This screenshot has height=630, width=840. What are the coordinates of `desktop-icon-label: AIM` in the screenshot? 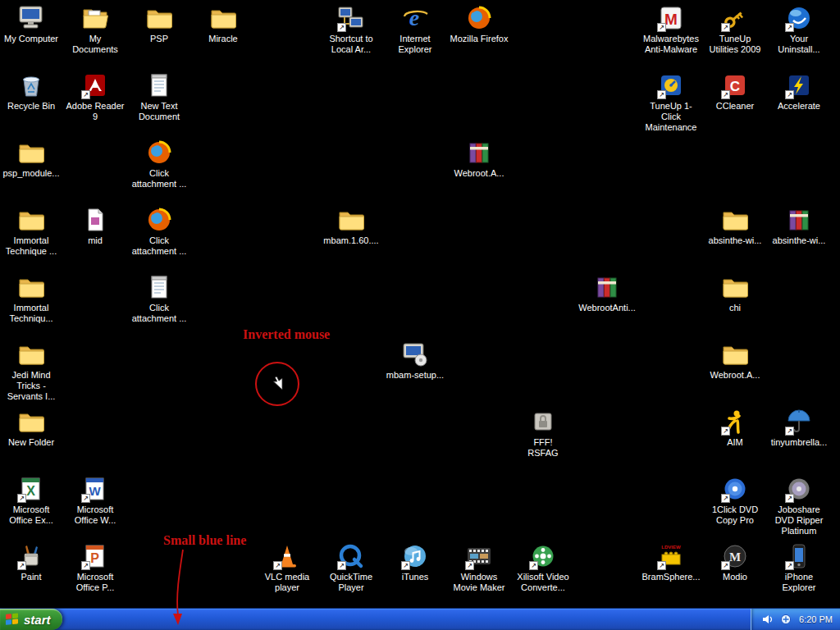 It's located at (735, 443).